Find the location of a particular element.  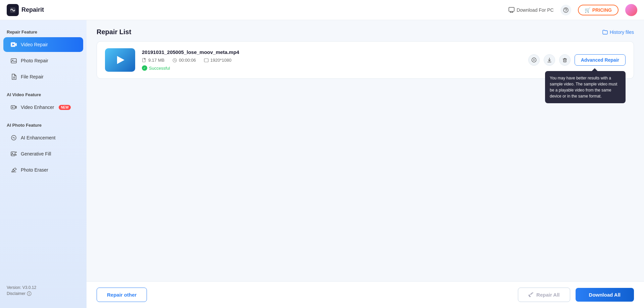

repair-other-button: Repair other is located at coordinates (122, 295).